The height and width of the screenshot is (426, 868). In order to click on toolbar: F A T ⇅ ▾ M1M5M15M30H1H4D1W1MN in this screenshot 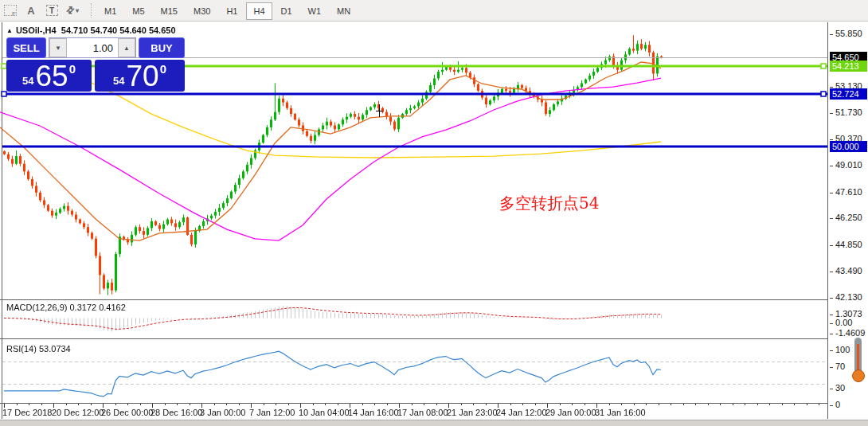, I will do `click(434, 11)`.